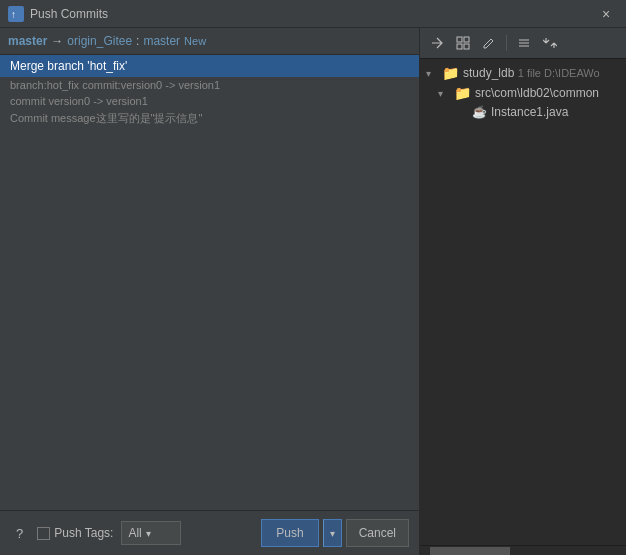 This screenshot has width=626, height=555. What do you see at coordinates (437, 43) in the screenshot?
I see `expand-collapse-button` at bounding box center [437, 43].